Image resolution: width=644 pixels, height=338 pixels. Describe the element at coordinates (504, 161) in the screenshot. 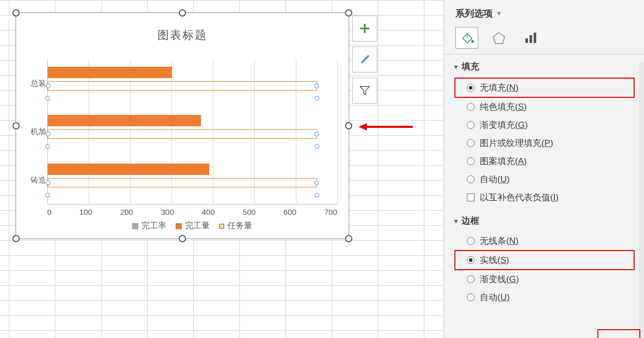

I see `option-label: 图案填充(A)` at that location.